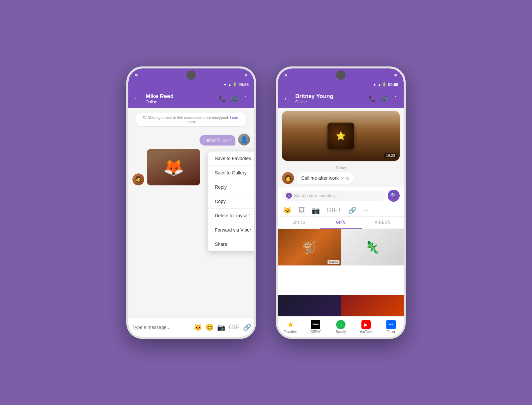 The image size is (532, 405). I want to click on sticker-icon-row: 🐱 🖼 📷 GIF+ 🔗 ···, so click(341, 211).